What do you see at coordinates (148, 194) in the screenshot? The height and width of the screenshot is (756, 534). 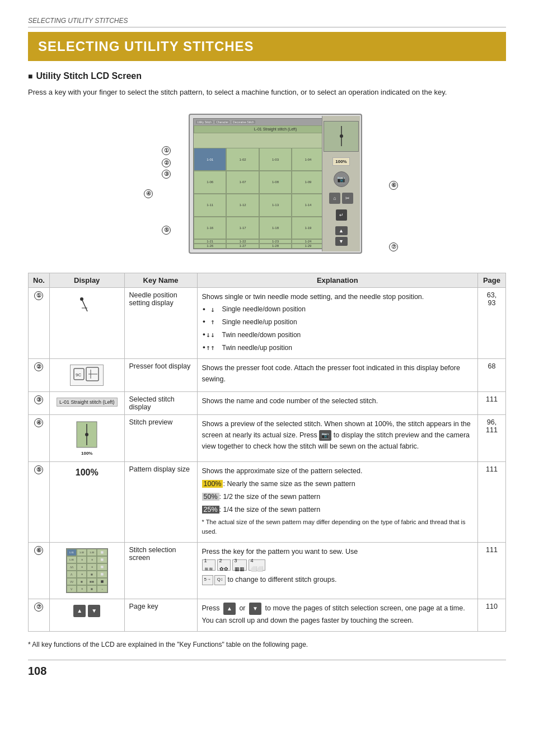 I see `callout-4: ④` at bounding box center [148, 194].